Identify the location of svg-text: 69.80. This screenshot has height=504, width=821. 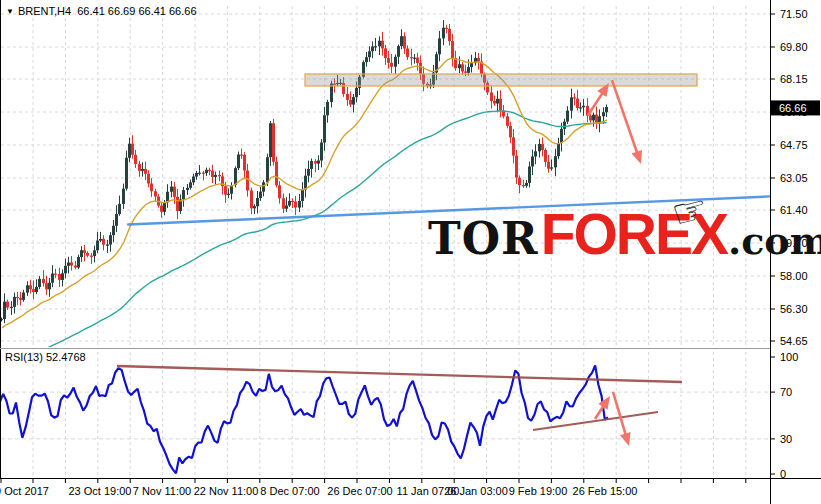
(794, 47).